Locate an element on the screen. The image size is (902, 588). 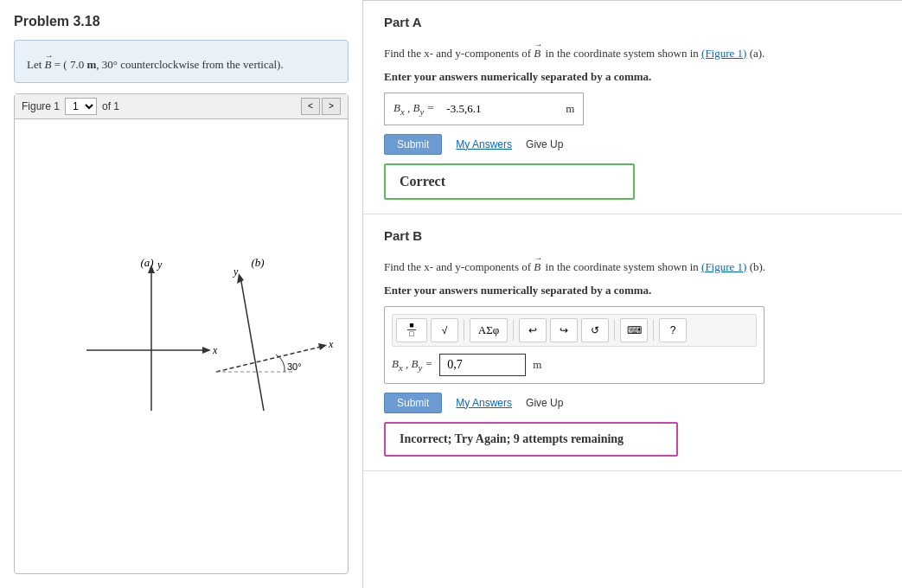
part-b-give-up: Give Up is located at coordinates (545, 403).